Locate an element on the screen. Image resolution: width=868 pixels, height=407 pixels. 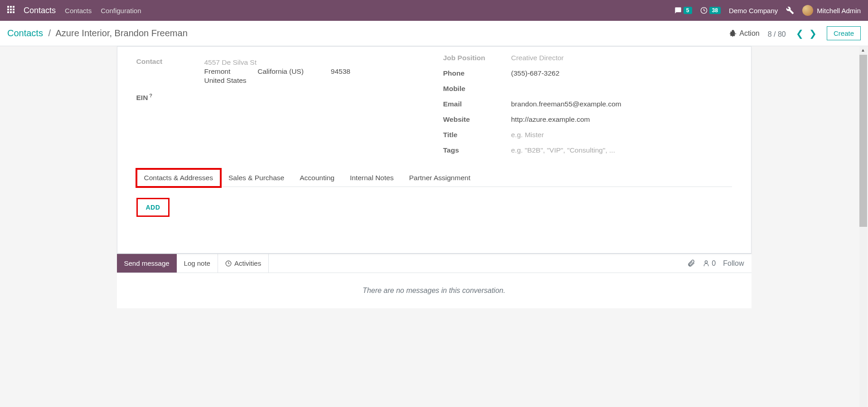
messages-indicator: 5 is located at coordinates (684, 10).